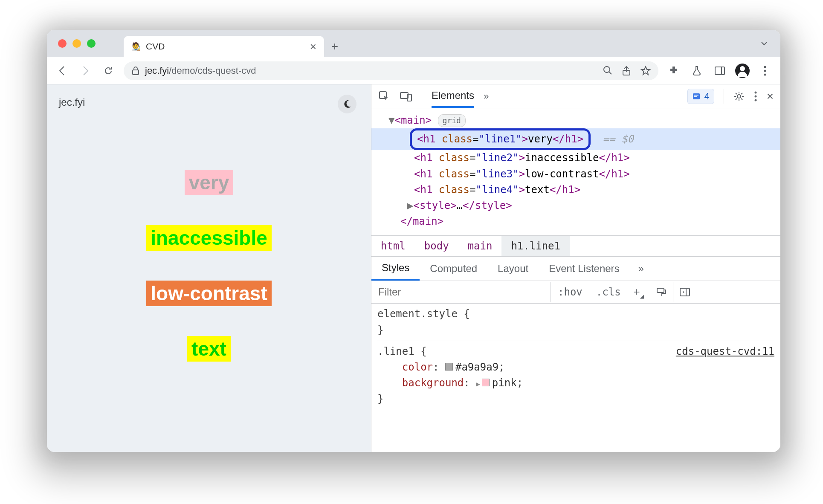 The width and height of the screenshot is (823, 504). What do you see at coordinates (576, 293) in the screenshot?
I see `styles-filter-row: :hov .cls +◢` at bounding box center [576, 293].